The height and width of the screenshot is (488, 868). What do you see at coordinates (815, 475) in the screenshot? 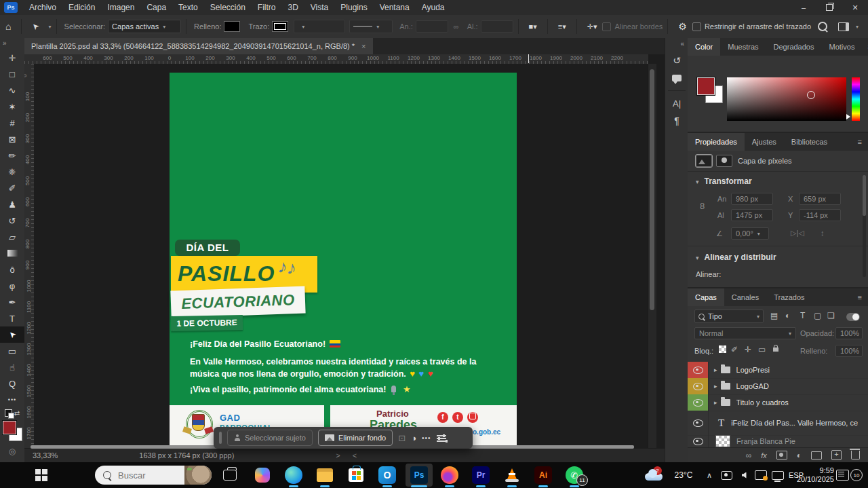
I see `clock: 9:59 20/10/2025` at bounding box center [815, 475].